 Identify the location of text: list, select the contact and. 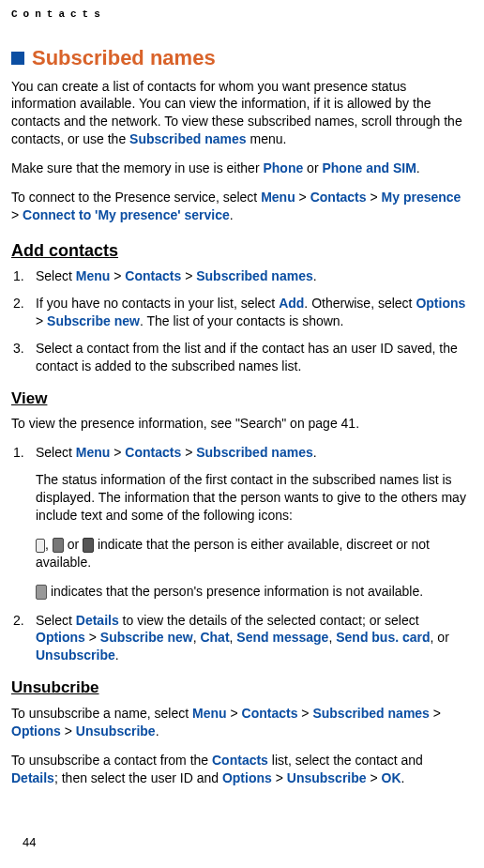
(345, 760).